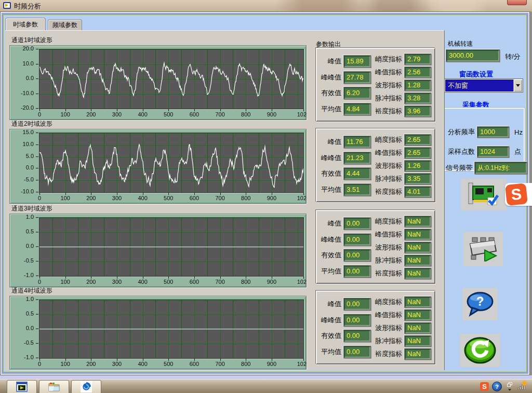 This screenshot has height=393, width=532. Describe the element at coordinates (517, 3) in the screenshot. I see `close-button` at that location.